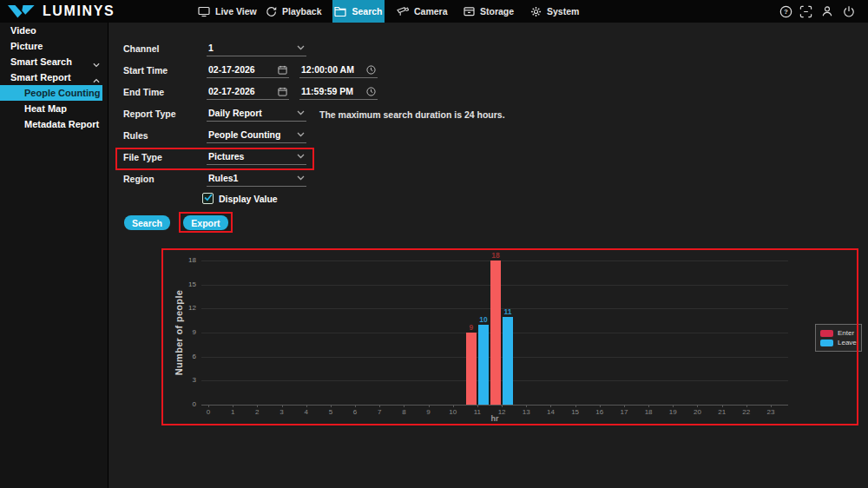 This screenshot has height=488, width=868. What do you see at coordinates (847, 342) in the screenshot?
I see `legend-label: Leave` at bounding box center [847, 342].